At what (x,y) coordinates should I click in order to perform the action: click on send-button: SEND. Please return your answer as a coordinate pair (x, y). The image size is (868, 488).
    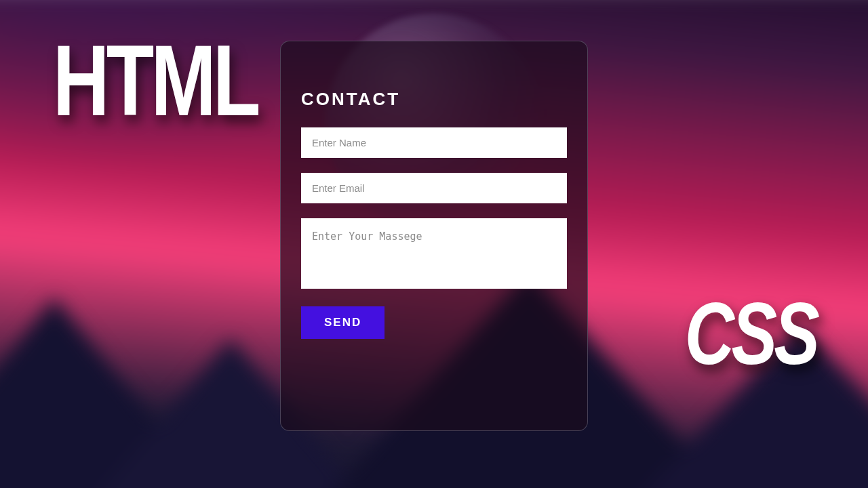
    Looking at the image, I should click on (343, 323).